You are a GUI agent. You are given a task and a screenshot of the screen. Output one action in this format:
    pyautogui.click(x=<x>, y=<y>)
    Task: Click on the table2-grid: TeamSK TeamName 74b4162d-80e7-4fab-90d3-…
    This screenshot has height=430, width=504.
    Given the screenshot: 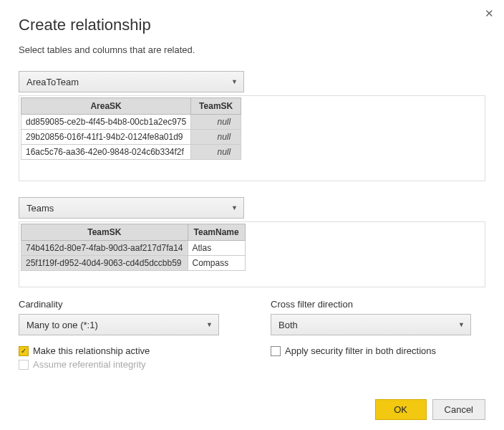 What is the action you would take?
    pyautogui.click(x=133, y=247)
    